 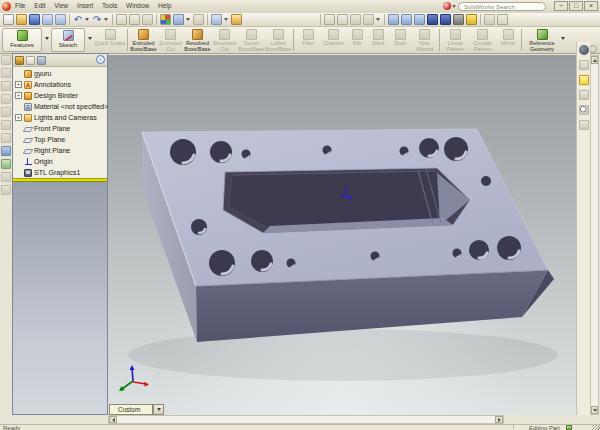 I want to click on vertical-scrollbar, so click(x=594, y=235).